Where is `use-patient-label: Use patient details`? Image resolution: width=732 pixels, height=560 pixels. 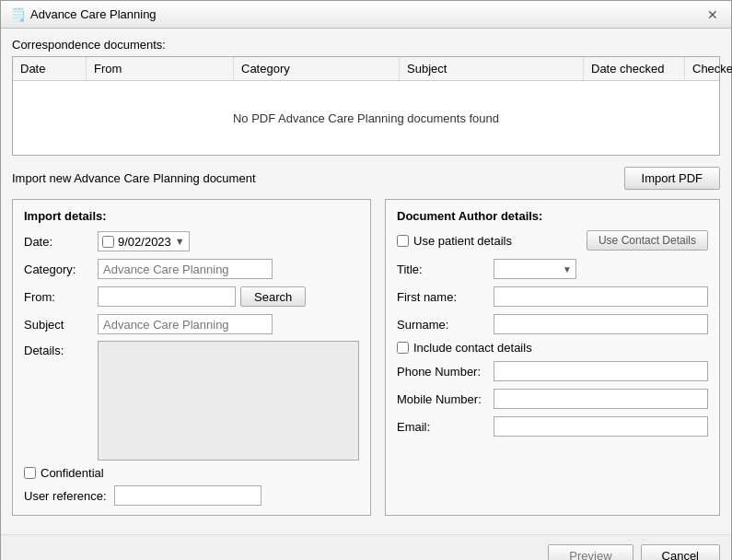 use-patient-label: Use patient details is located at coordinates (462, 241).